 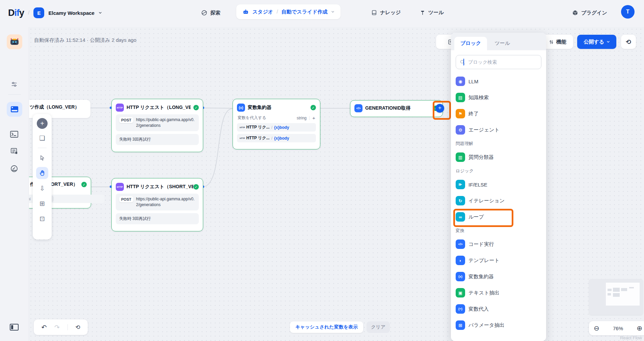 What do you see at coordinates (71, 13) in the screenshot?
I see `workspace-name: Elcamy Workspace` at bounding box center [71, 13].